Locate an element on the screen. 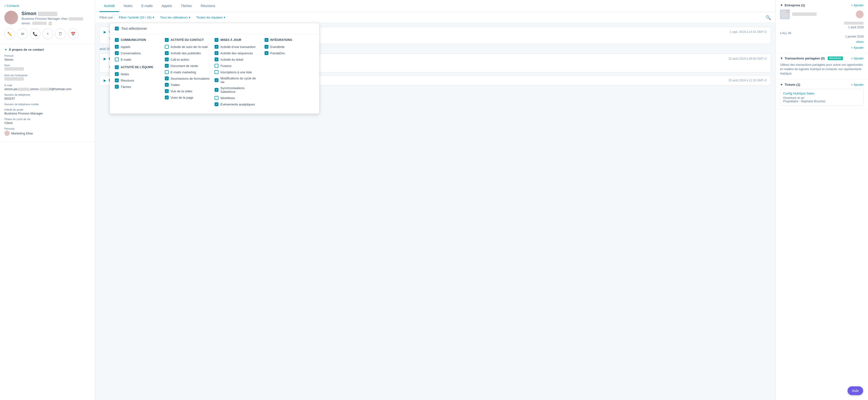 The image size is (868, 400). tab-appels: Appels is located at coordinates (166, 6).